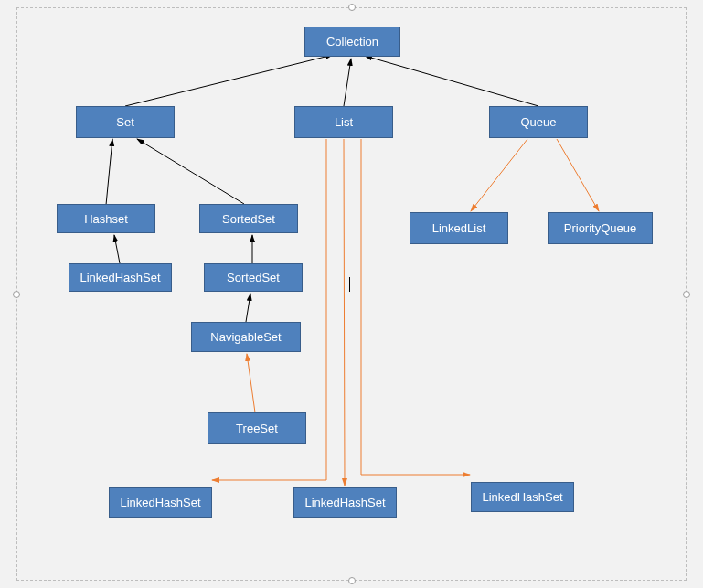 The height and width of the screenshot is (588, 703). What do you see at coordinates (249, 219) in the screenshot?
I see `node-sortedset1: SortedSet` at bounding box center [249, 219].